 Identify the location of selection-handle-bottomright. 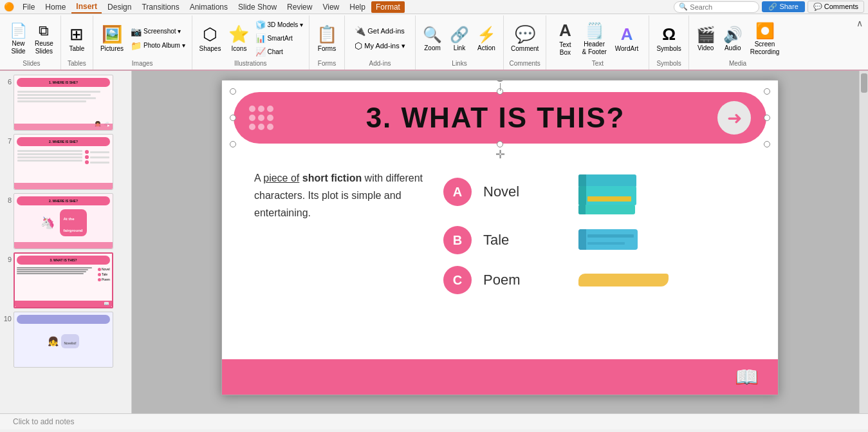
(767, 144).